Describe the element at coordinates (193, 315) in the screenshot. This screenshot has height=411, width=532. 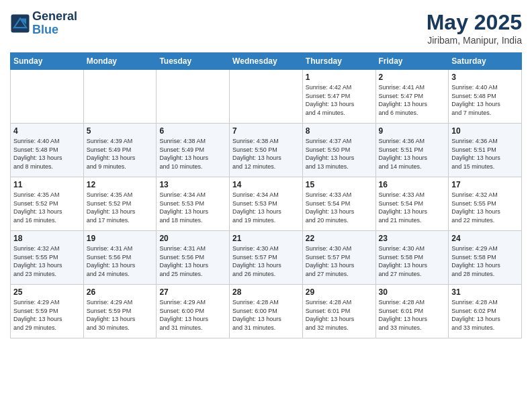
I see `day-info: Sunrise: 4:29 AM Sunset: 6:00 PM Dayligh…` at that location.